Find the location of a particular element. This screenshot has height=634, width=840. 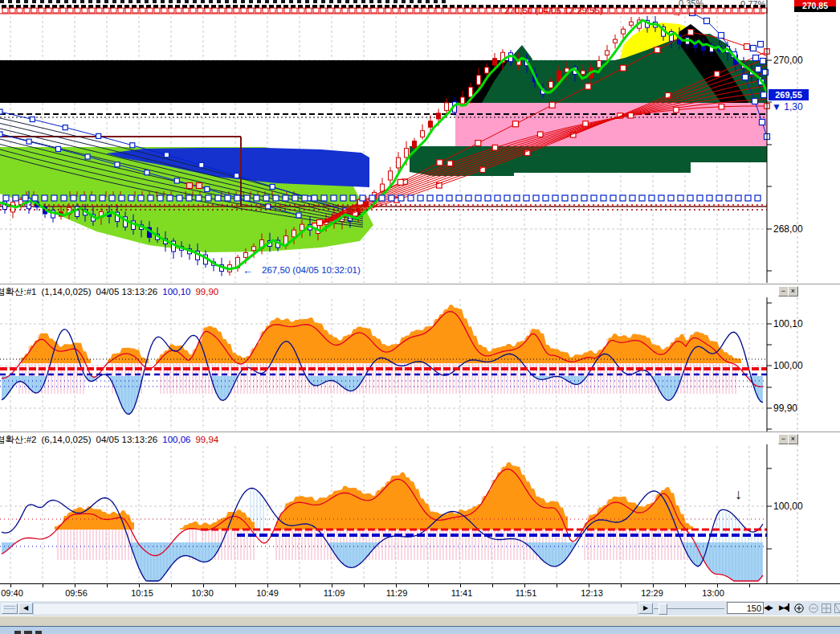

oscillator1-title: 렴확산:#1(1,14,0,025)04/05 13:13:26100,1099… is located at coordinates (109, 292).